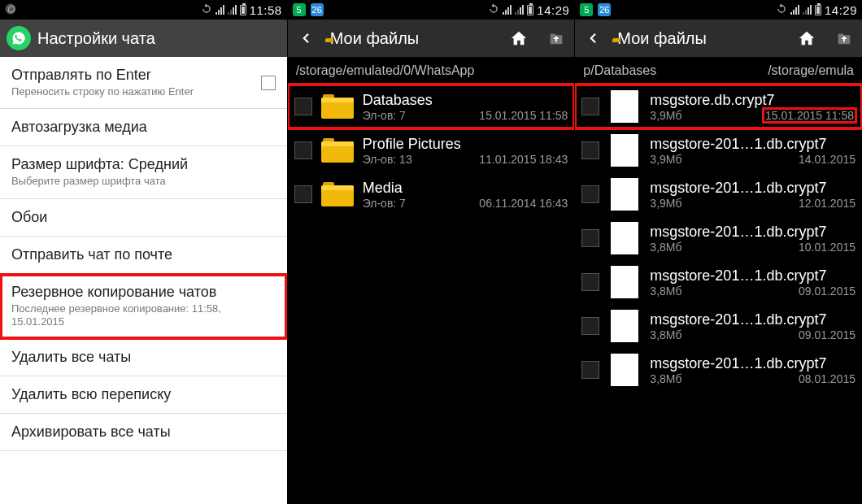 This screenshot has height=504, width=862. What do you see at coordinates (719, 106) in the screenshot?
I see `file-row: msgstore.db.crypt73,9Мб15.01.2015 11:58` at bounding box center [719, 106].